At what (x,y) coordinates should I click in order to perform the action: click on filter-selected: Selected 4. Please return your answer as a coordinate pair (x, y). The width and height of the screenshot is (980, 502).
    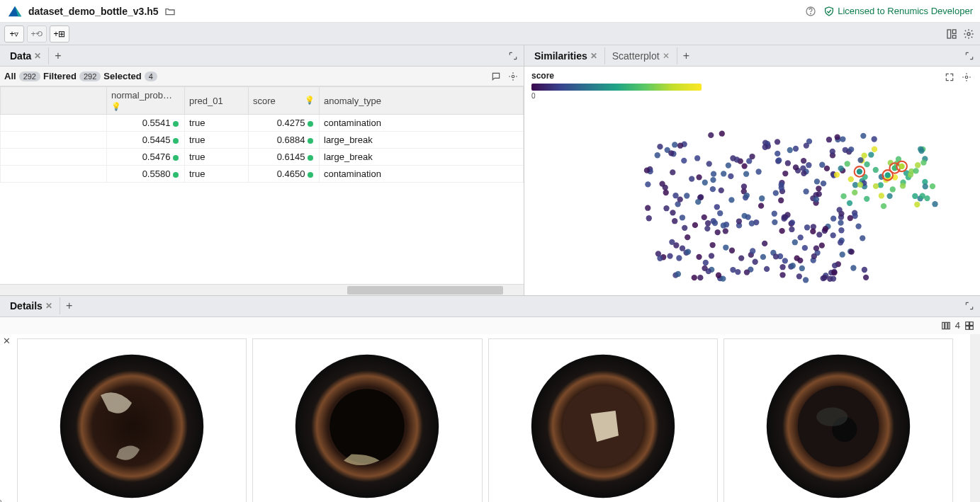
    Looking at the image, I should click on (130, 76).